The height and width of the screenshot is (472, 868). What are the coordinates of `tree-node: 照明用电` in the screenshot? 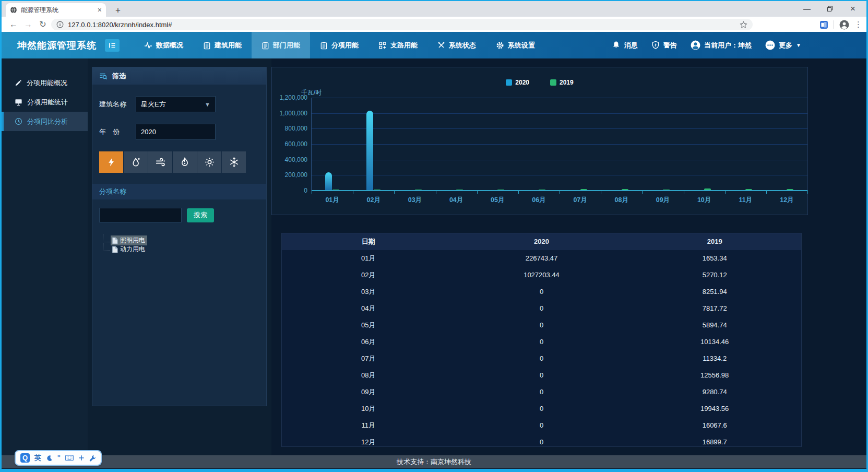 It's located at (185, 240).